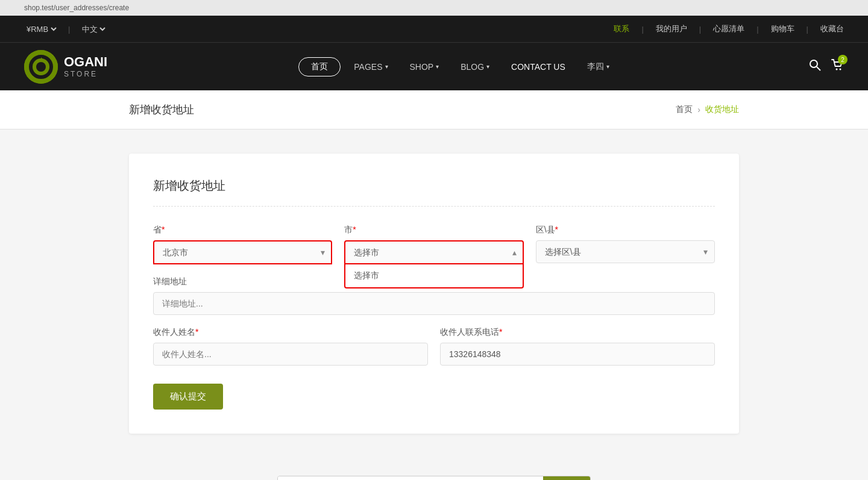 This screenshot has height=480, width=868. Describe the element at coordinates (434, 346) in the screenshot. I see `recipient-row: 收件人姓名* 收件人联系电话*` at that location.